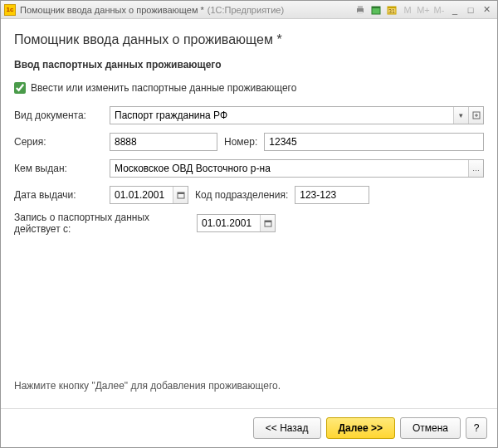  I want to click on edit-passport-checkbox-label: Ввести или изменить паспортные данные пр…, so click(164, 88).